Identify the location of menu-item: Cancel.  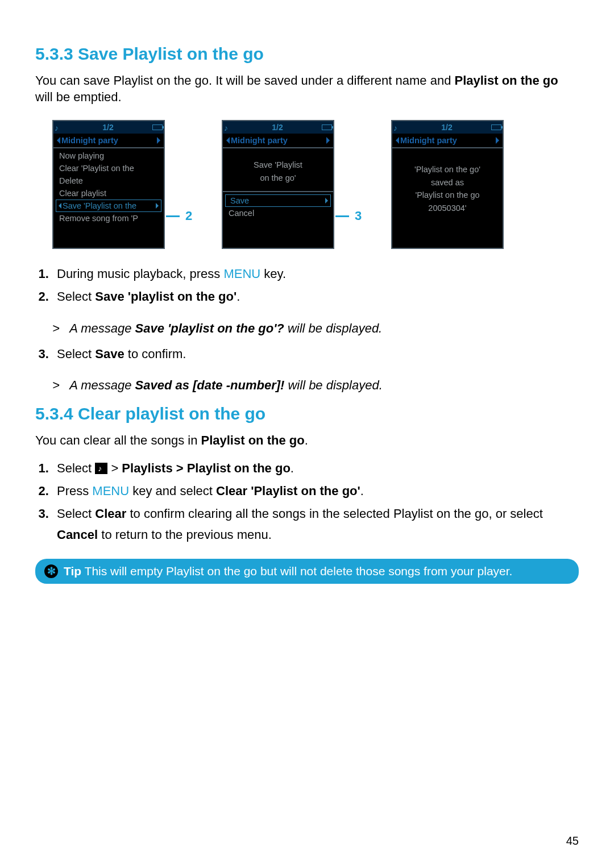
(278, 213).